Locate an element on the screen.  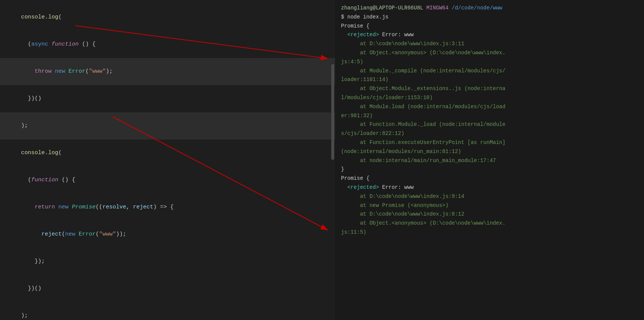
terminal-line-rejected1: <rejected> Error: www is located at coordinates (489, 35).